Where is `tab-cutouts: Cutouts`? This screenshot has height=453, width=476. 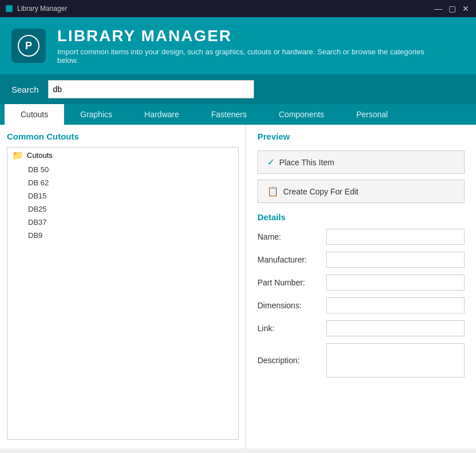
tab-cutouts: Cutouts is located at coordinates (34, 114).